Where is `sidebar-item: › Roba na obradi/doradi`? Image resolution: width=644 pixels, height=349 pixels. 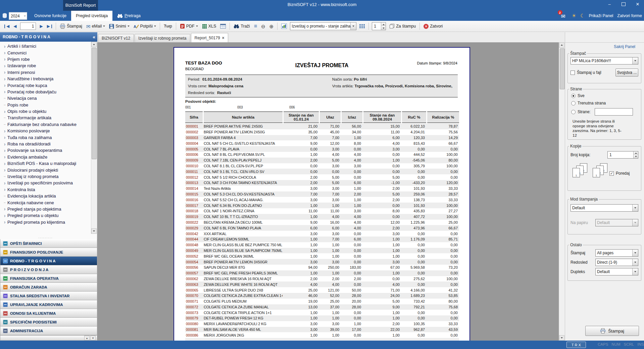
sidebar-item: › Roba na obradi/doradi is located at coordinates (46, 144).